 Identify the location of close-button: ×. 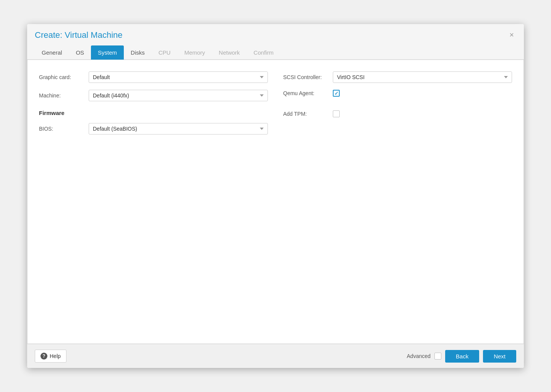
(512, 35).